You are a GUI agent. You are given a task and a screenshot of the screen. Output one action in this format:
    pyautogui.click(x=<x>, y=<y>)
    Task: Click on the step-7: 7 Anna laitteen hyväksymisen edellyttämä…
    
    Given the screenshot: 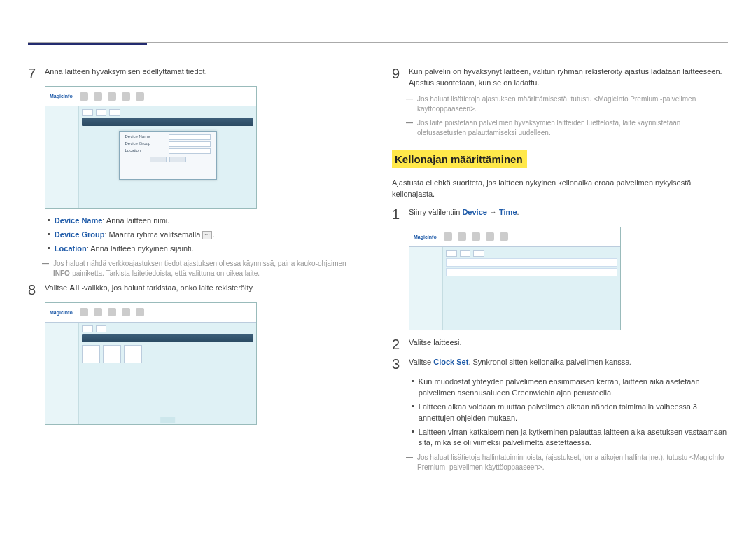 What is the action you would take?
    pyautogui.click(x=196, y=73)
    